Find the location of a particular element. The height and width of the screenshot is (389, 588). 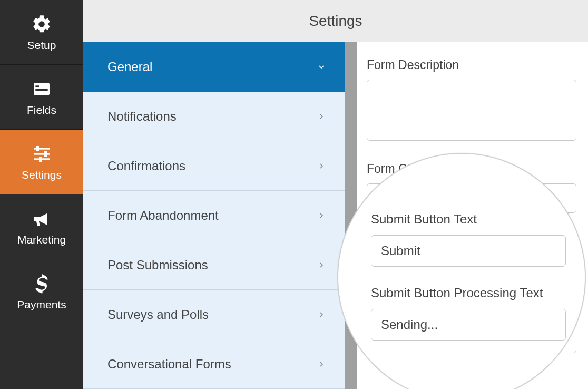

bullhorn-icon is located at coordinates (42, 219).